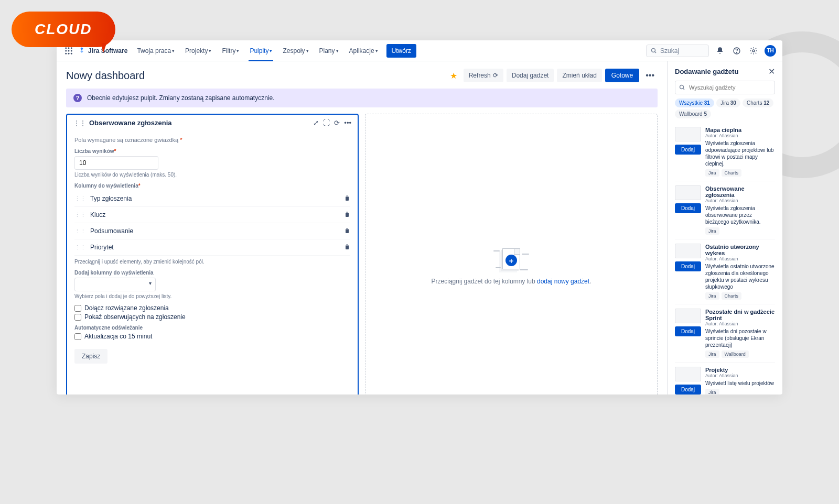  Describe the element at coordinates (670, 51) in the screenshot. I see `search-placeholder: Szukaj` at that location.